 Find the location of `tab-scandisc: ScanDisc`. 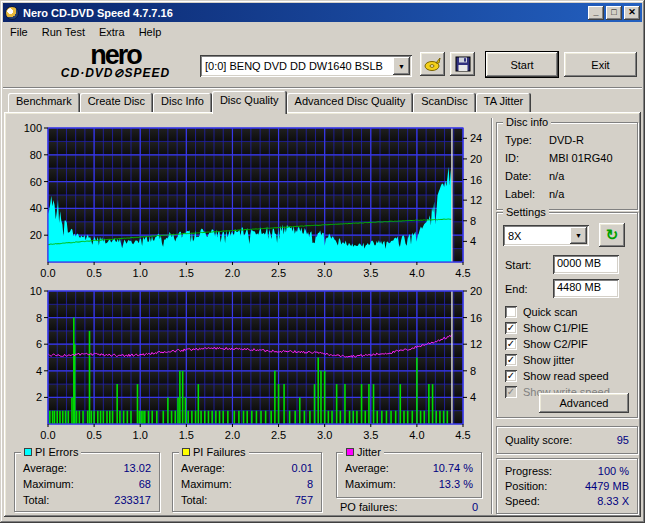

tab-scandisc: ScanDisc is located at coordinates (444, 102).